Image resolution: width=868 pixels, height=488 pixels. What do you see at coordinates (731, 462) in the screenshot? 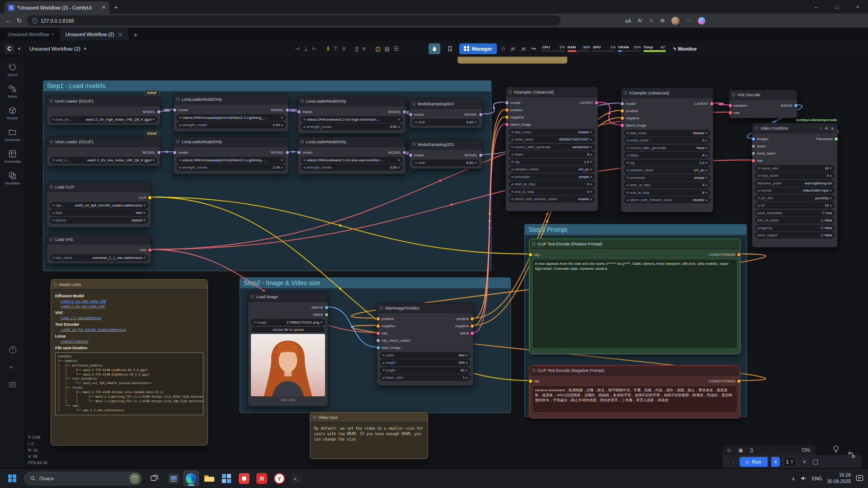
I see `dock-drag-handle: ⋮⋮` at bounding box center [731, 462].